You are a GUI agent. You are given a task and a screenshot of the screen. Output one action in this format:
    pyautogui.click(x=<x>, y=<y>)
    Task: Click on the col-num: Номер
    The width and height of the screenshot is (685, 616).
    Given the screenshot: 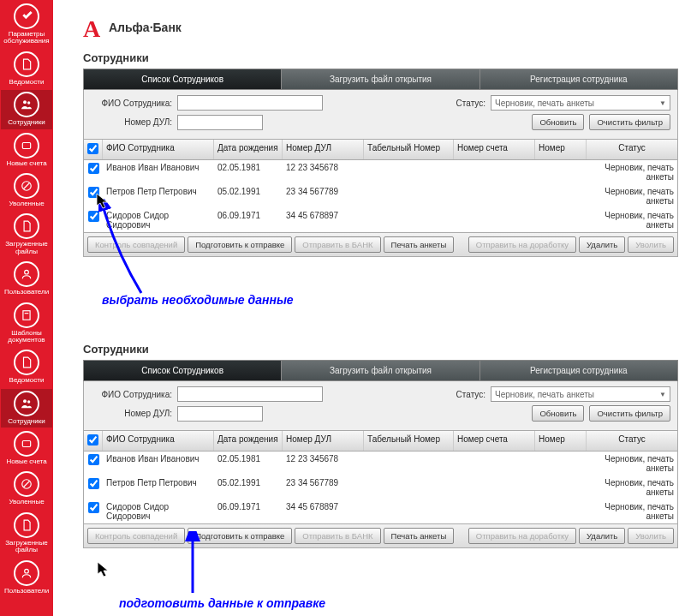 What is the action you would take?
    pyautogui.click(x=561, y=149)
    